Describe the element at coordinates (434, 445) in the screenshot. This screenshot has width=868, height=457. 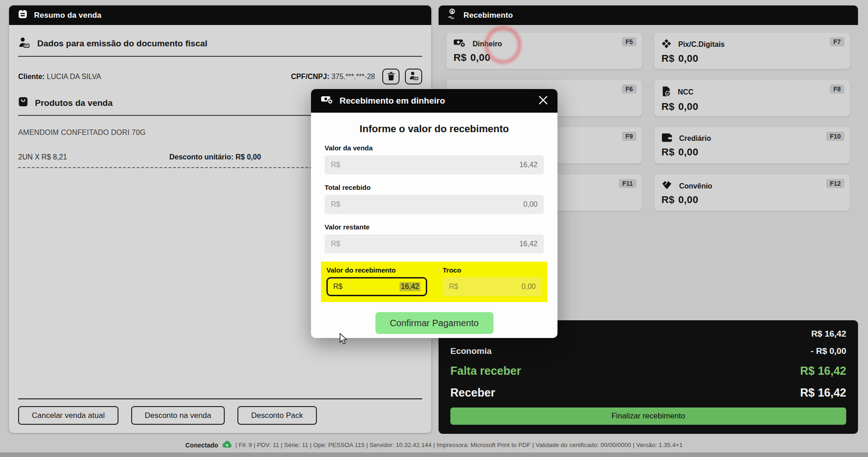
I see `status-bar: Conectado | Fil: 9 | PDV: 11 | Série: 11…` at that location.